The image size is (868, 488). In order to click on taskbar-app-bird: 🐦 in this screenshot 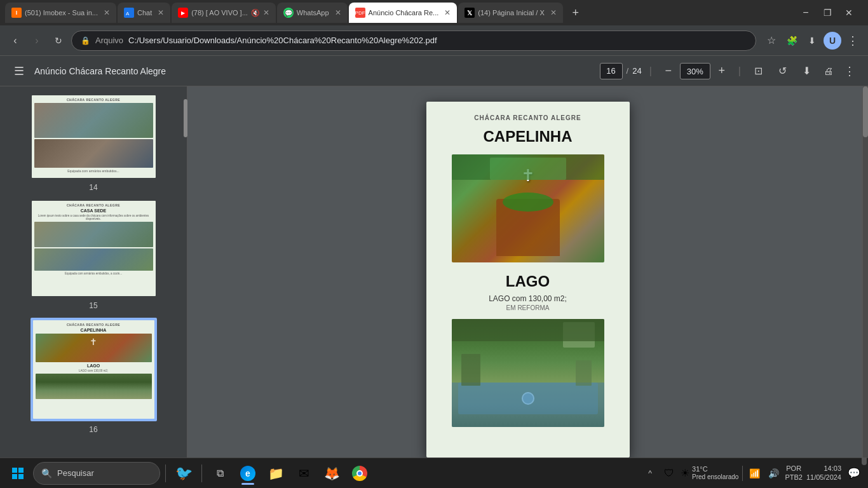, I will do `click(184, 473)`.